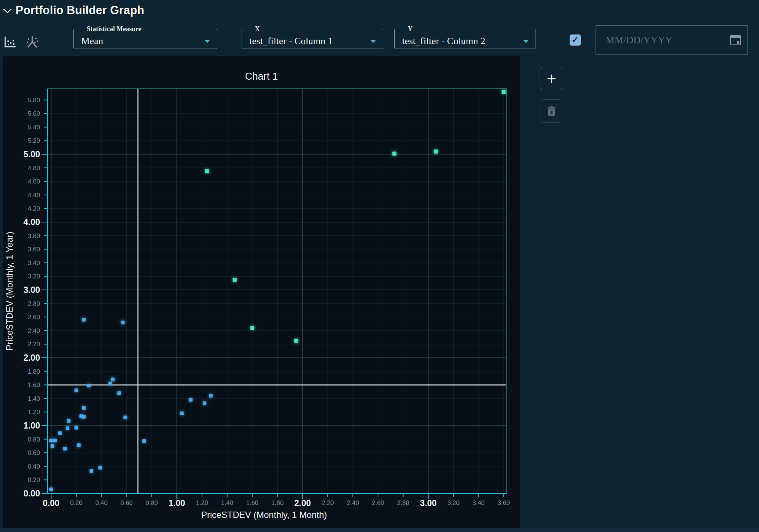 The image size is (759, 532). What do you see at coordinates (32, 42) in the screenshot?
I see `scatter-3d-chart-icon` at bounding box center [32, 42].